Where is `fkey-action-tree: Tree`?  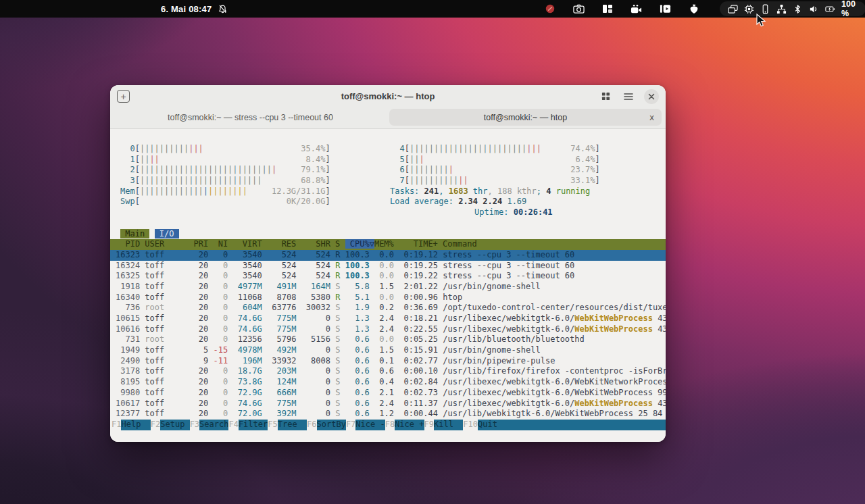 fkey-action-tree: Tree is located at coordinates (292, 425).